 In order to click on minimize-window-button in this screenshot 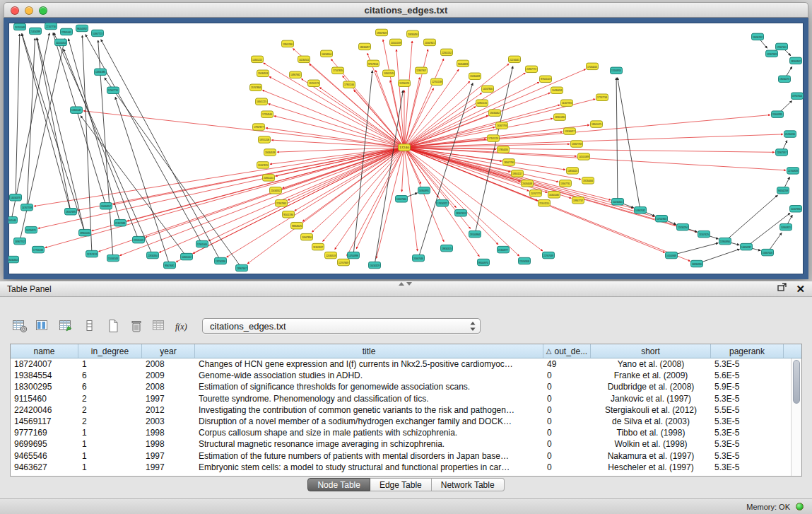, I will do `click(29, 11)`.